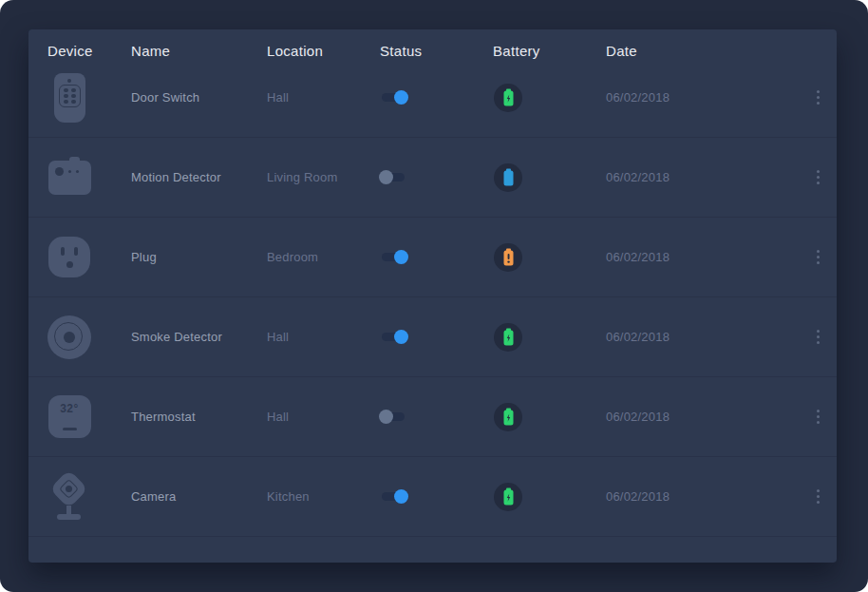 Image resolution: width=868 pixels, height=592 pixels. What do you see at coordinates (69, 98) in the screenshot?
I see `remote-icon` at bounding box center [69, 98].